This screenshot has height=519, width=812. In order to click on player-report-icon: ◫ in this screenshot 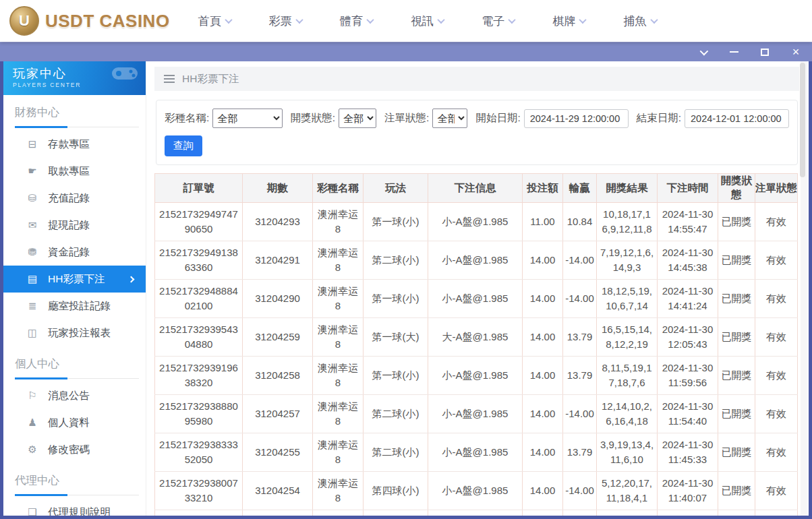, I will do `click(32, 333)`.